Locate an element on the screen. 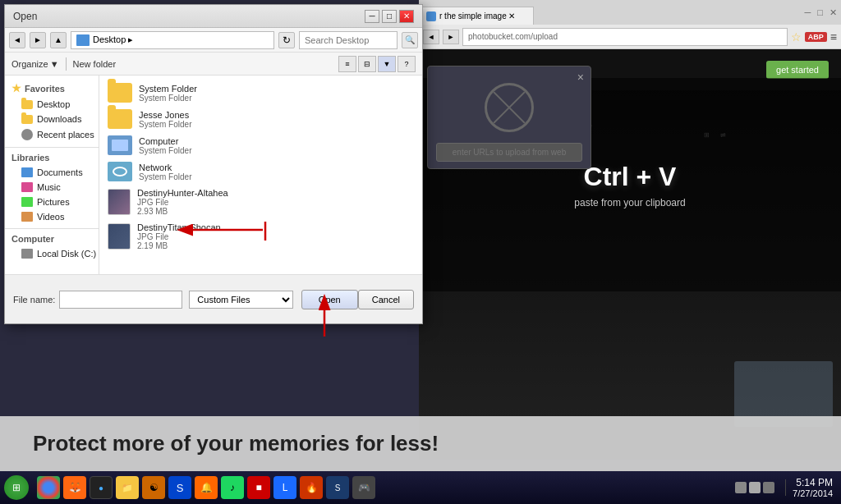  taskbar-right: 5:14 PM 7/27/2014 is located at coordinates (788, 488).